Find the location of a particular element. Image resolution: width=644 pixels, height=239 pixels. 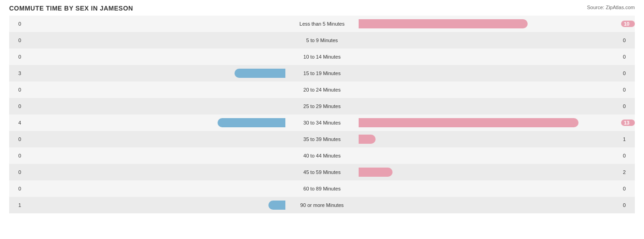

row-label: 25 to 29 Minutes is located at coordinates (322, 106).